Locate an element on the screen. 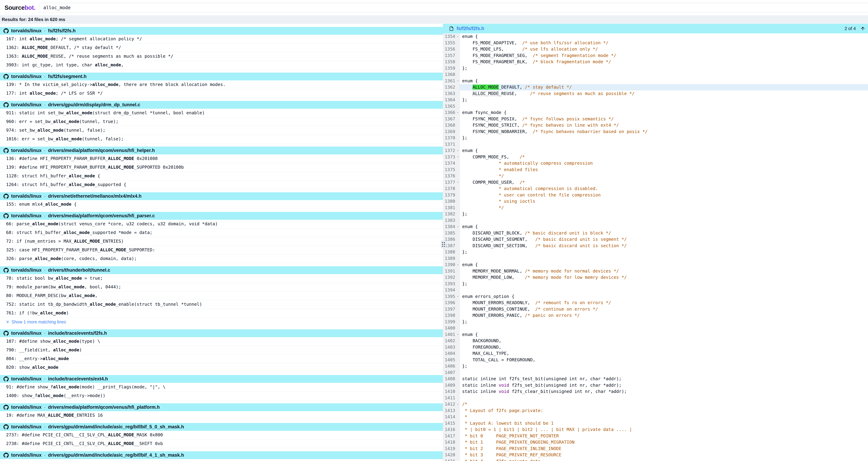 The height and width of the screenshot is (461, 868). match-line-row: 960: err = set_bw_alloc_mode(tunnel, tru… is located at coordinates (221, 122).